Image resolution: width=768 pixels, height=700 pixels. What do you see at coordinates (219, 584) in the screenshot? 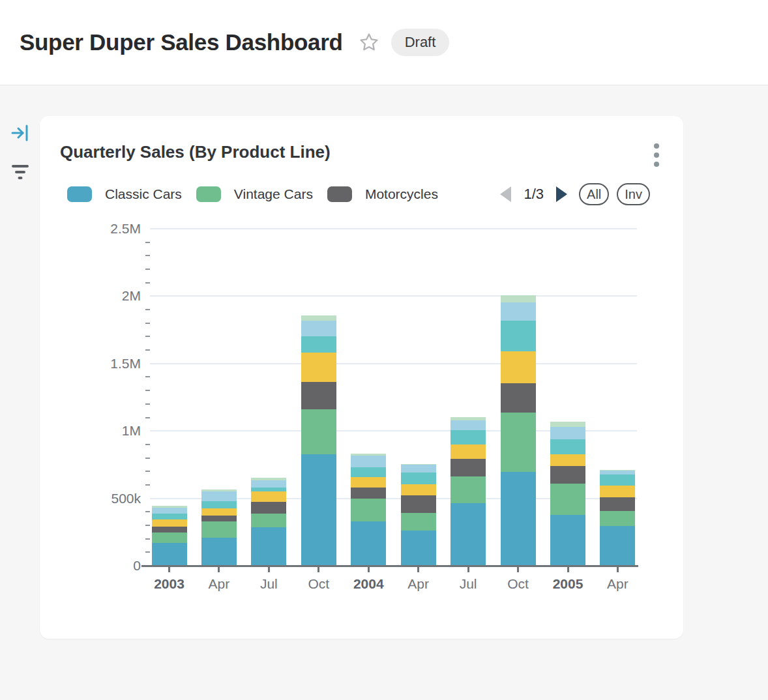
I see `x-axis-tick-label: Apr` at bounding box center [219, 584].